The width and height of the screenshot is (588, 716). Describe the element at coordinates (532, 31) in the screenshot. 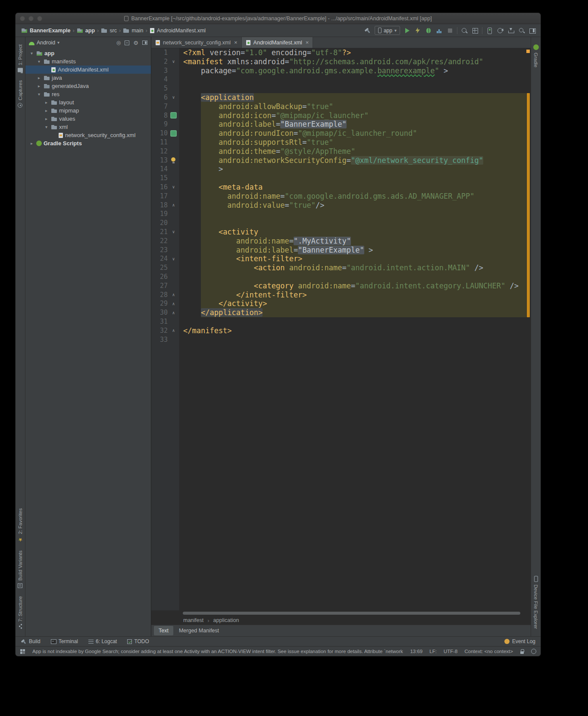

I see `project-structure-icon` at that location.